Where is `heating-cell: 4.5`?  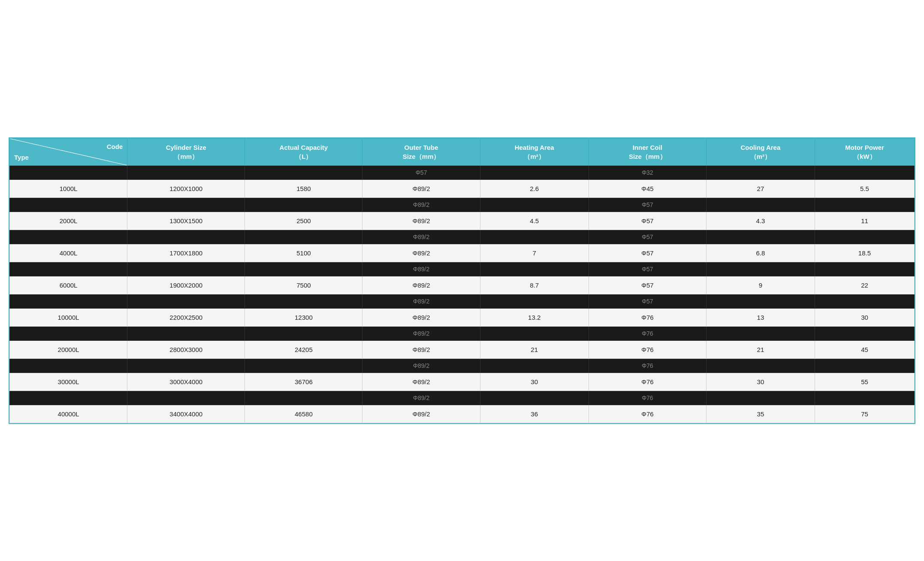
heating-cell: 4.5 is located at coordinates (534, 221).